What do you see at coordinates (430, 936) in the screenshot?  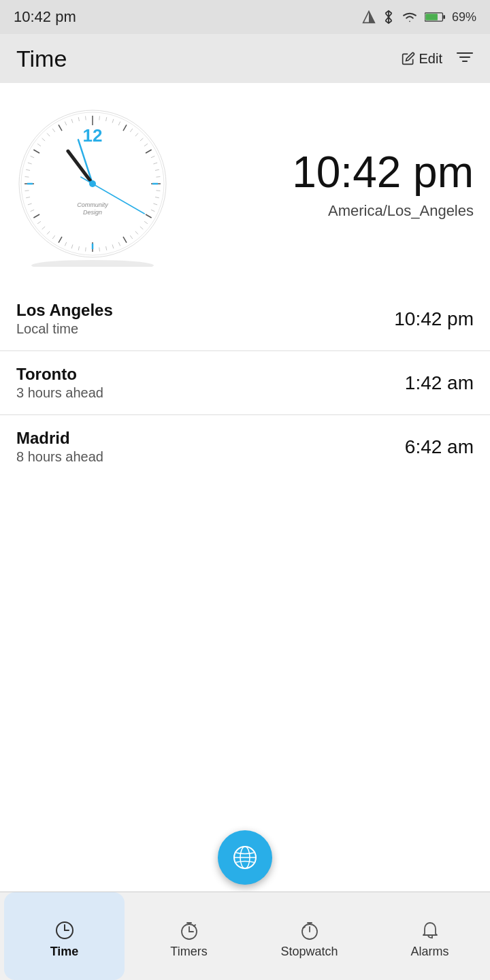 I see `nav-item-alarms: Alarms` at bounding box center [430, 936].